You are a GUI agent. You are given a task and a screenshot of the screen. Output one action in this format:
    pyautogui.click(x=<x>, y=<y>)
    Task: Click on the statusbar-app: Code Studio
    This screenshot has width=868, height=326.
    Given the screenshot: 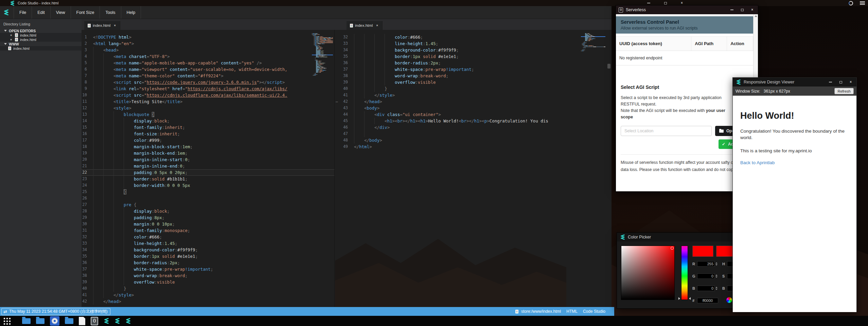 What is the action you would take?
    pyautogui.click(x=594, y=311)
    